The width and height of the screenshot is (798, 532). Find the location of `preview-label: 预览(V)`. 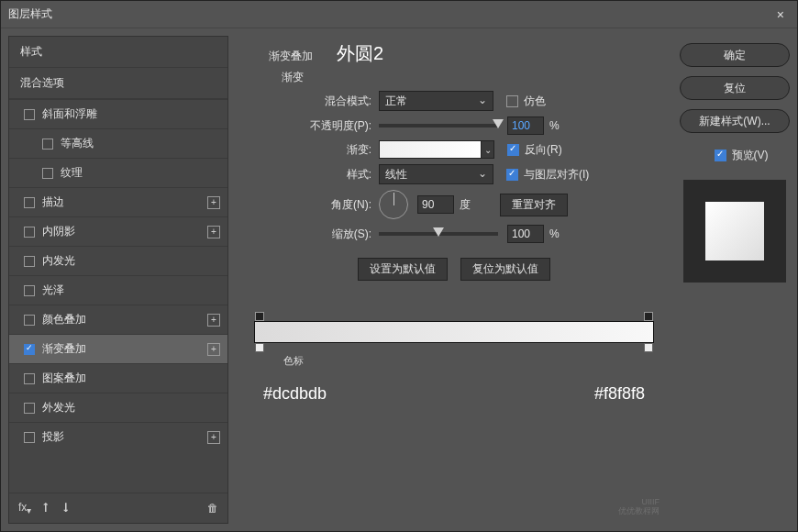

preview-label: 预览(V) is located at coordinates (750, 156).